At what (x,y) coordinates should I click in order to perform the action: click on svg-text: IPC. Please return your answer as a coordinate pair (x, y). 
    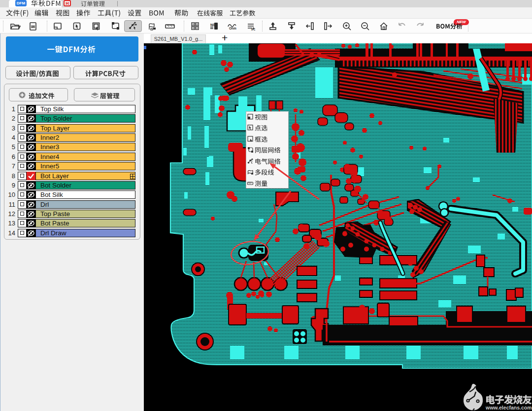
    Looking at the image, I should click on (253, 30).